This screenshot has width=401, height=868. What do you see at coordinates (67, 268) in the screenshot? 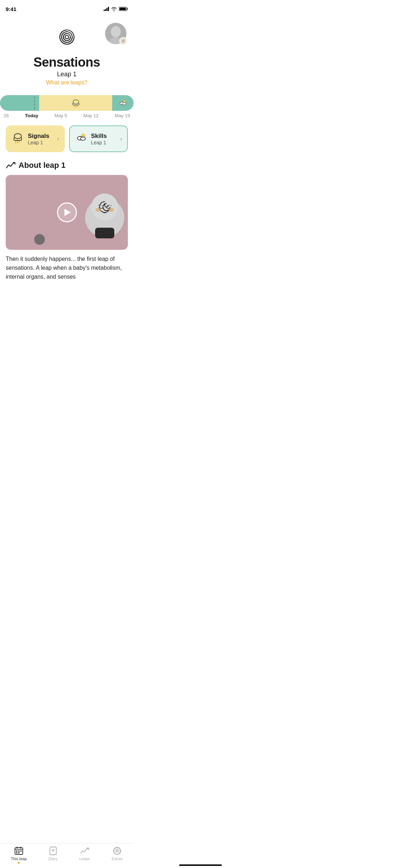
I see `about-description: Then it suddenly happens... the first le…` at bounding box center [67, 268].